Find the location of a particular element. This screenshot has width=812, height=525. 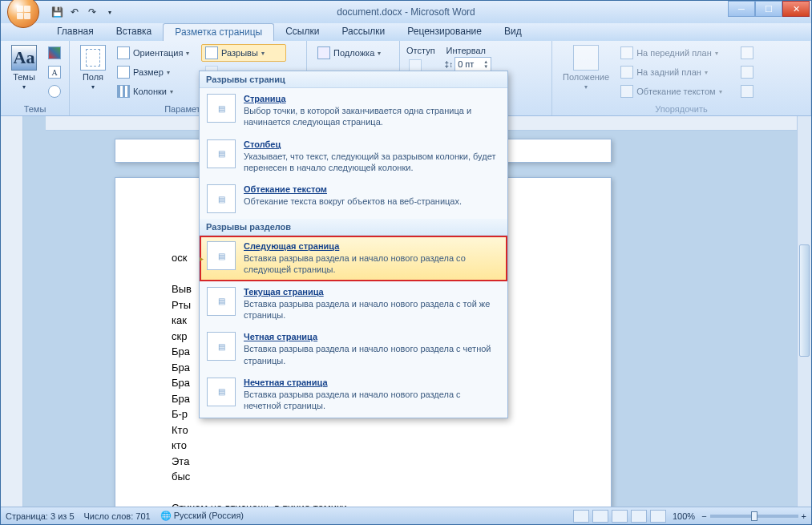

view-draft-button is located at coordinates (658, 516).